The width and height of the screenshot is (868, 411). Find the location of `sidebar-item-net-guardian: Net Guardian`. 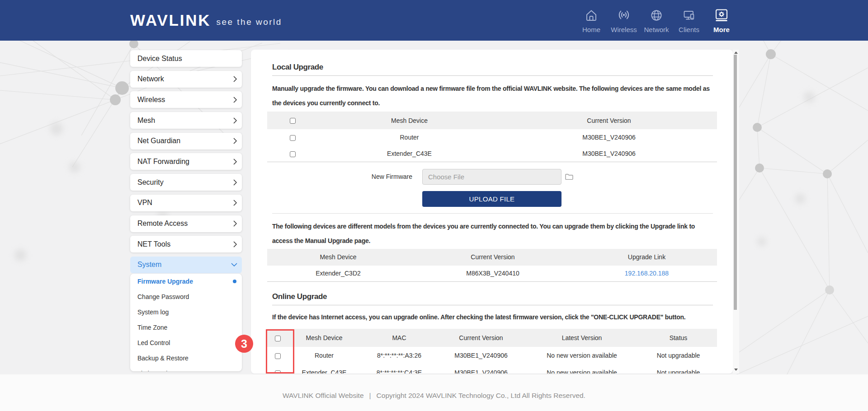

sidebar-item-net-guardian: Net Guardian is located at coordinates (186, 141).